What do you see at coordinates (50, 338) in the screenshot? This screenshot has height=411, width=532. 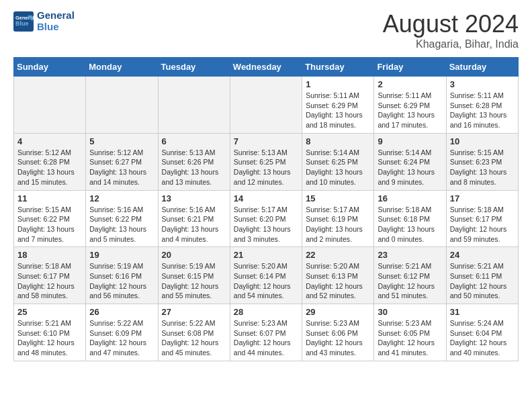 I see `day-info: Sunrise: 5:21 AM Sunset: 6:10 PM Dayligh…` at bounding box center [50, 338].